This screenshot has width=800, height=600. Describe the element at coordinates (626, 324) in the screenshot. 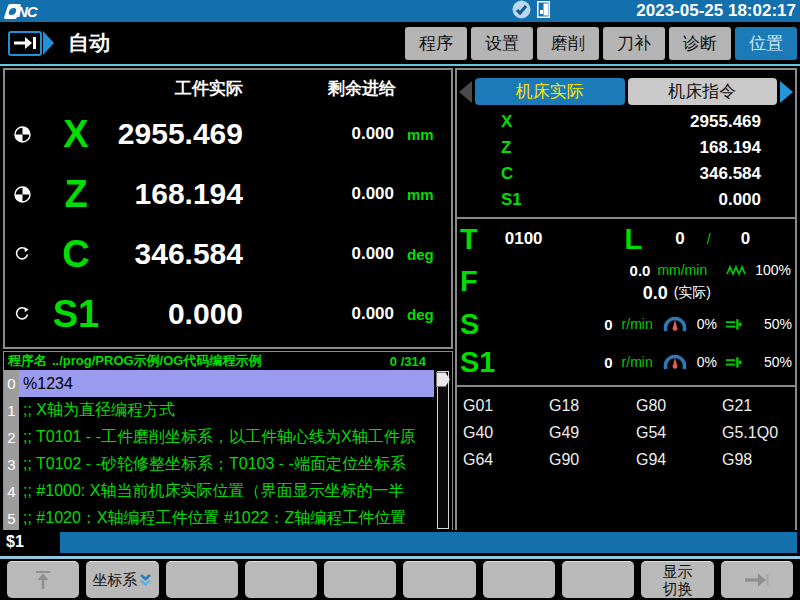

I see `spindle-row: S 0 r/min 0%` at that location.